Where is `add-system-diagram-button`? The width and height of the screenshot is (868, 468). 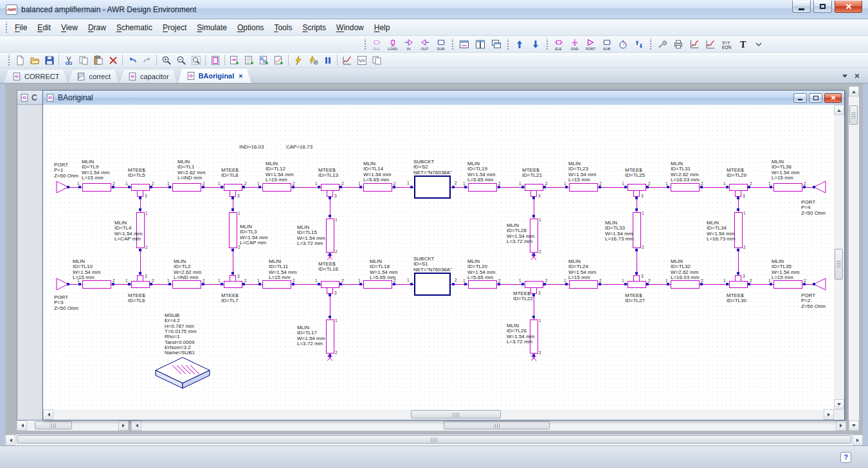
add-system-diagram-button is located at coordinates (264, 60).